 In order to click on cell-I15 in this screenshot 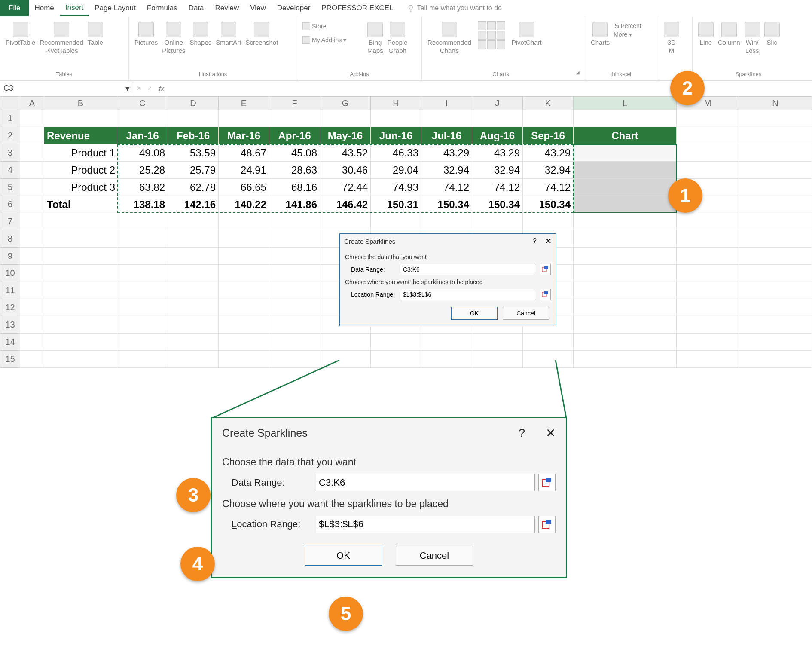, I will do `click(447, 359)`.